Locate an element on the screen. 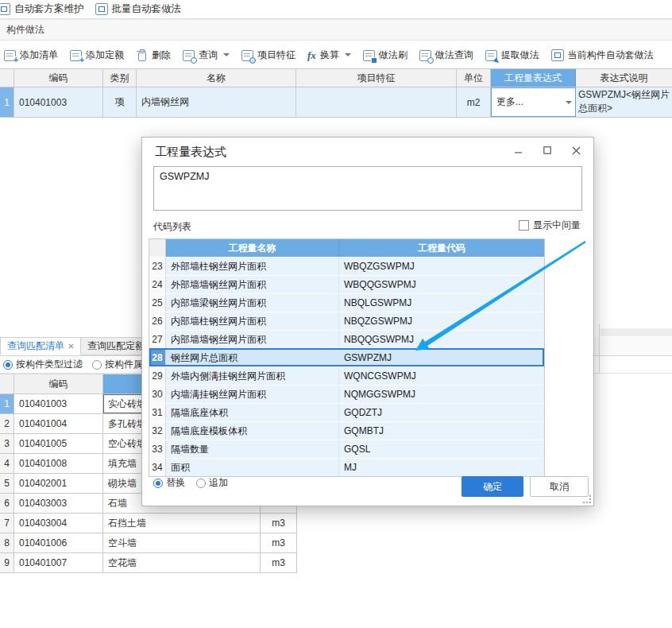 This screenshot has height=628, width=672. tab-label: 自动套方案维护 is located at coordinates (49, 10).